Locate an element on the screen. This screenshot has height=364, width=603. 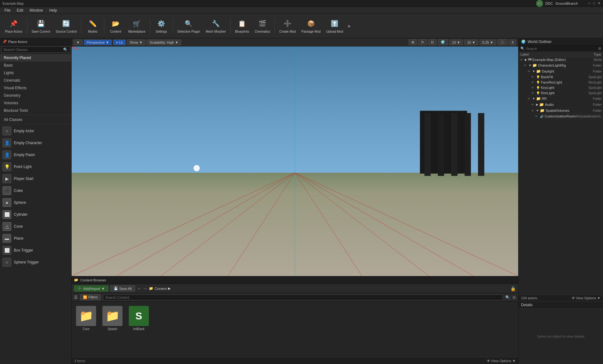
cb-item-splash: 📁 Splash is located at coordinates (112, 318).